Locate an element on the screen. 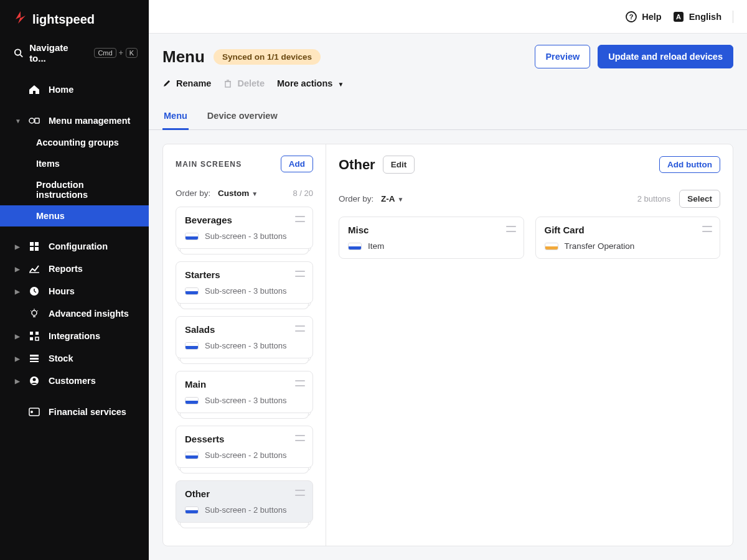  brand-logo: lightspeed is located at coordinates (75, 18).